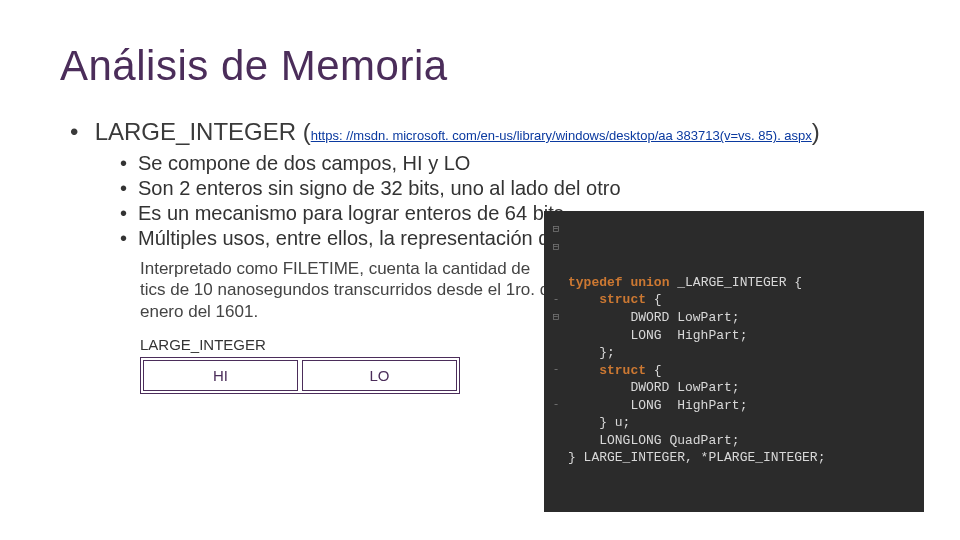 This screenshot has height=540, width=960. What do you see at coordinates (300, 376) in the screenshot?
I see `hi-lo-diagram: HI LO` at bounding box center [300, 376].